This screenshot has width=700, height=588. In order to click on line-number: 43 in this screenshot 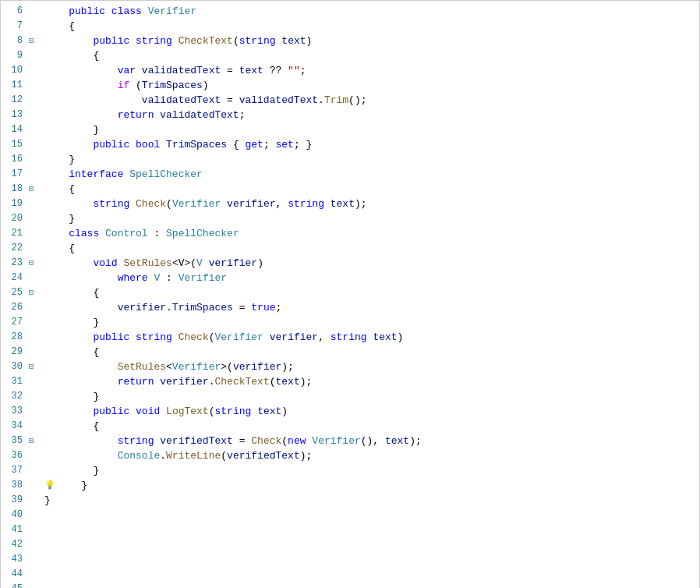, I will do `click(12, 560)`.